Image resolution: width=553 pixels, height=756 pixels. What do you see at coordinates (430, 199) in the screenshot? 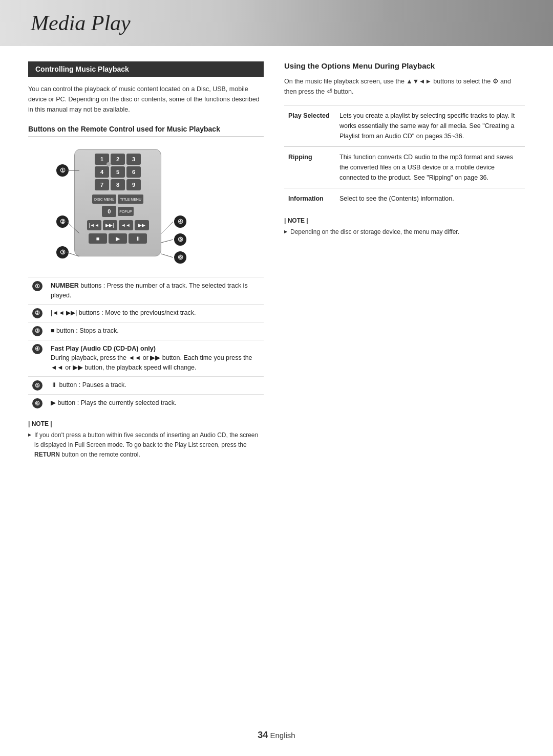
I see `option-desc-information: Select to see the (Contents) information…` at bounding box center [430, 199].